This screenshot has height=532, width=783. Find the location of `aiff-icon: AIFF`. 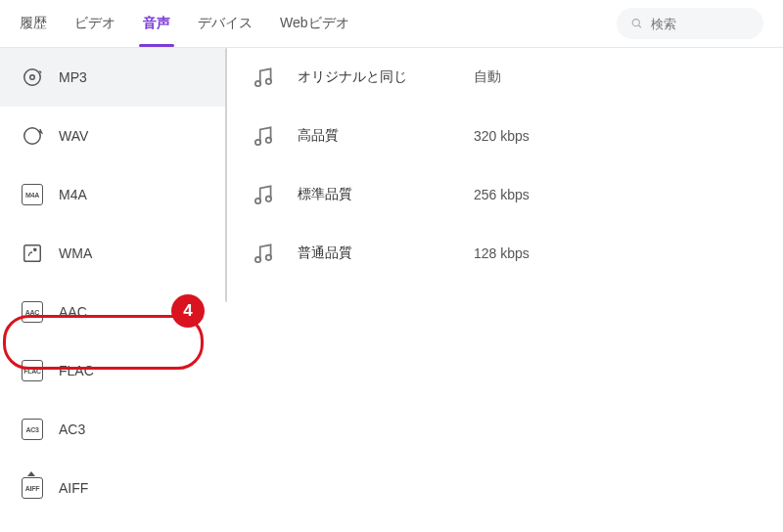

aiff-icon: AIFF is located at coordinates (32, 488).